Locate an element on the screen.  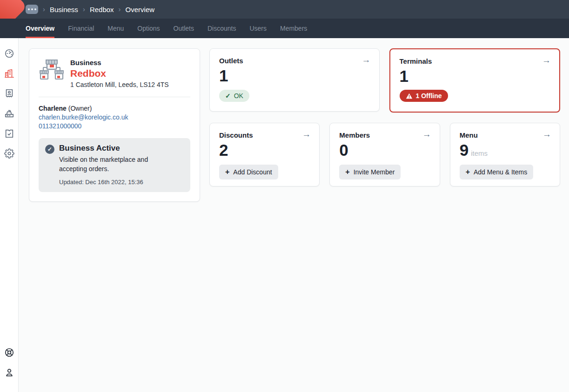
tab-discounts: Discounts is located at coordinates (221, 28).